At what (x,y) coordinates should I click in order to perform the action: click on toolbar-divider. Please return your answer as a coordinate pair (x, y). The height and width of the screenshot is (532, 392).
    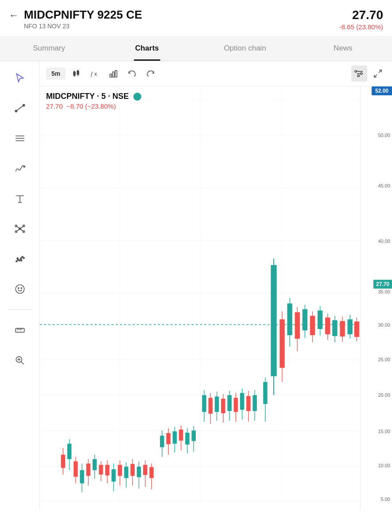
    Looking at the image, I should click on (19, 309).